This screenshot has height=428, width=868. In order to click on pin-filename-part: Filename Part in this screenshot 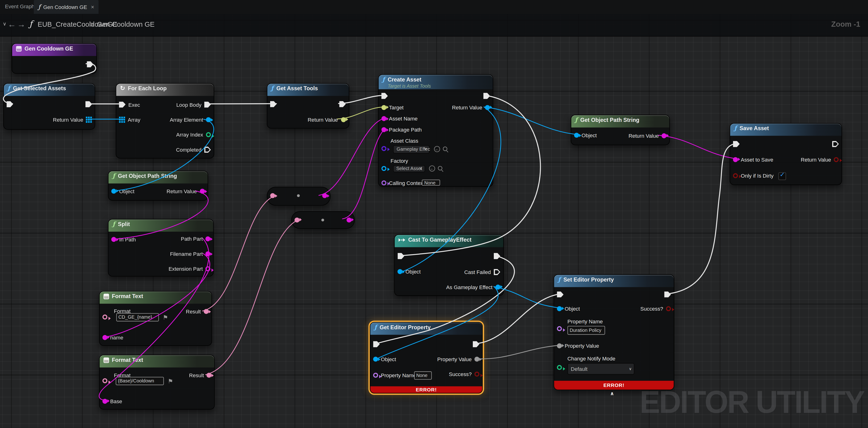, I will do `click(190, 254)`.